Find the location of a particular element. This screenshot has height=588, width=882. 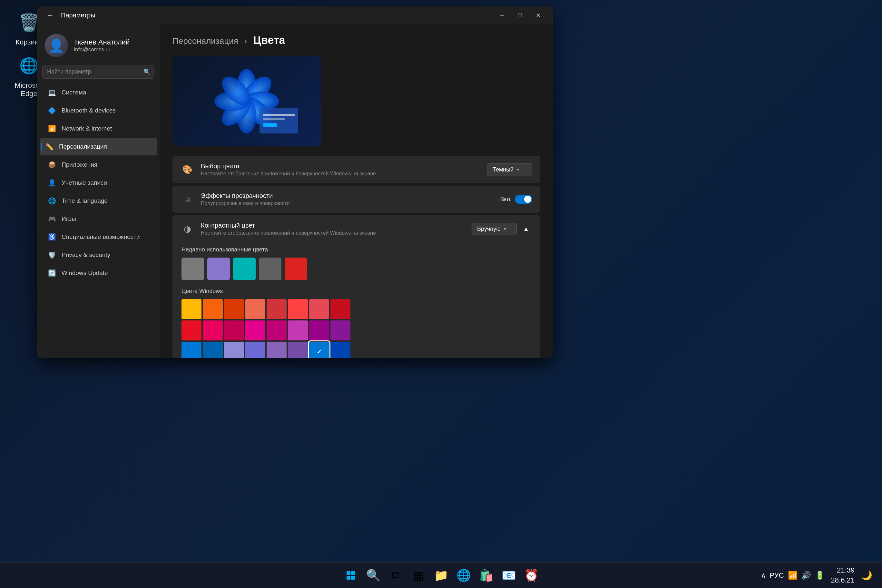

sidebar-item-privacy: 🛡️ Privacy & security is located at coordinates (98, 255).